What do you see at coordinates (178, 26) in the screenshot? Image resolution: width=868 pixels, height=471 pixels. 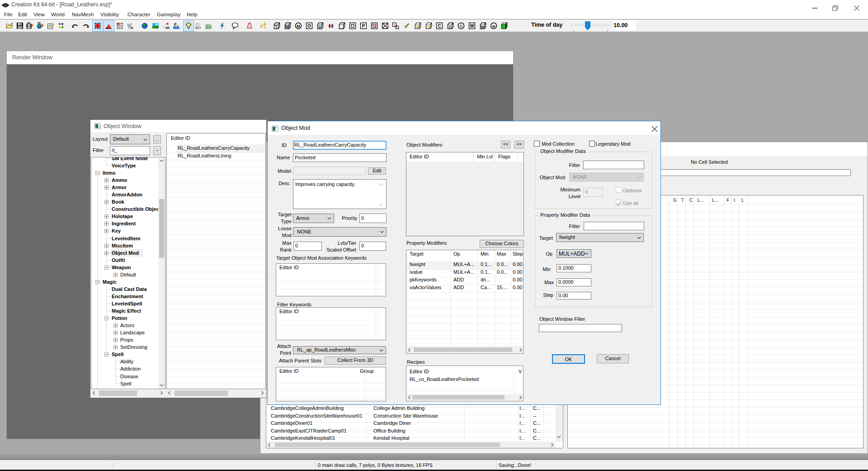 I see `svg-text: x` at bounding box center [178, 26].